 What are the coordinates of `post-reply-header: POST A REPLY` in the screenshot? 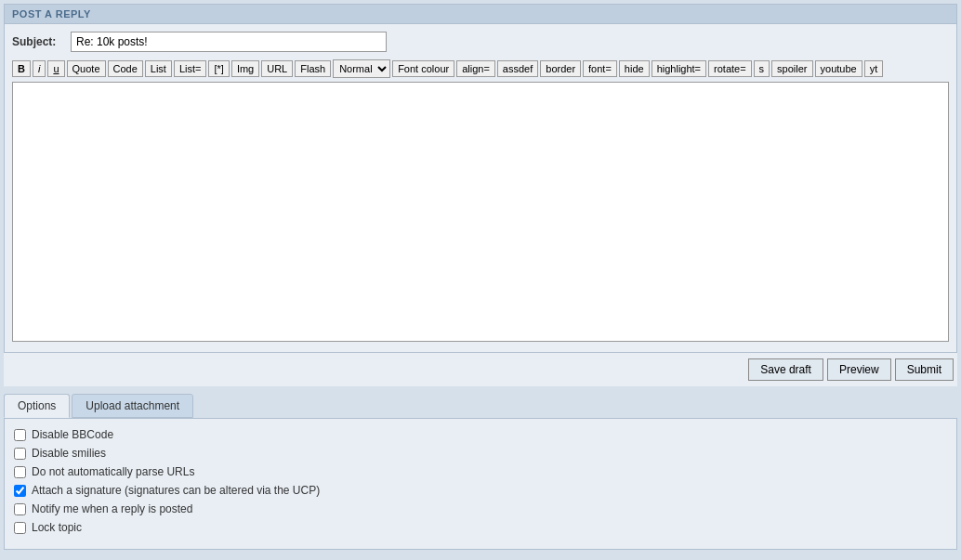 It's located at (480, 13).